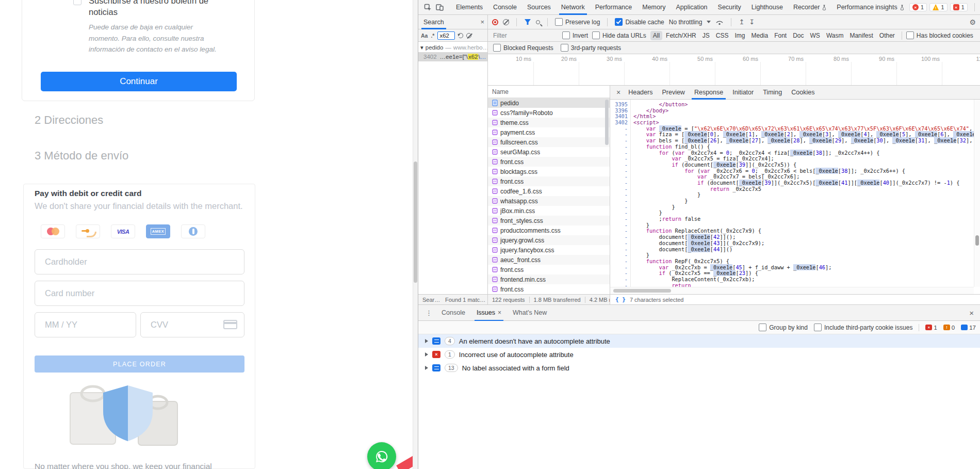  Describe the element at coordinates (469, 7) in the screenshot. I see `devtools-tab-elements: Elements` at that location.